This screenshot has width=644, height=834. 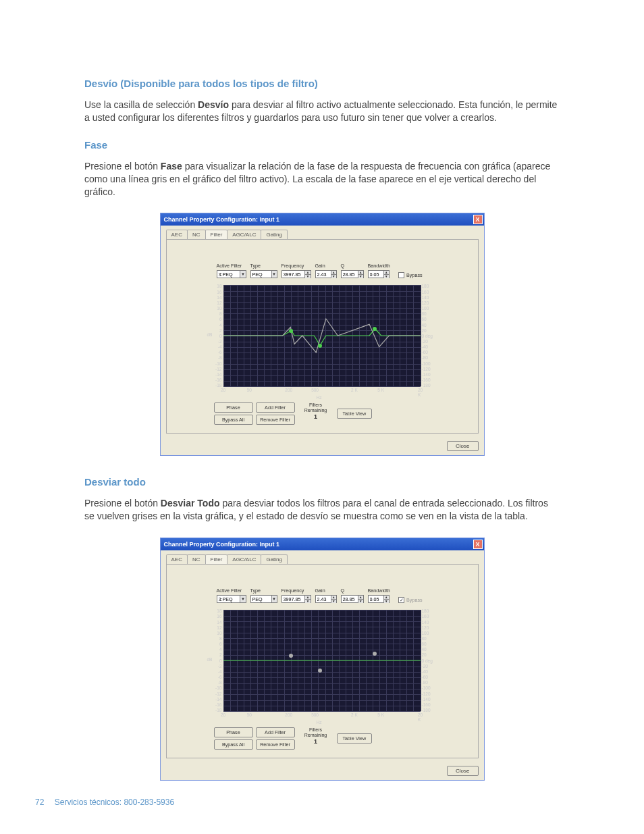 What do you see at coordinates (171, 166) in the screenshot?
I see `bold: Fase` at bounding box center [171, 166].